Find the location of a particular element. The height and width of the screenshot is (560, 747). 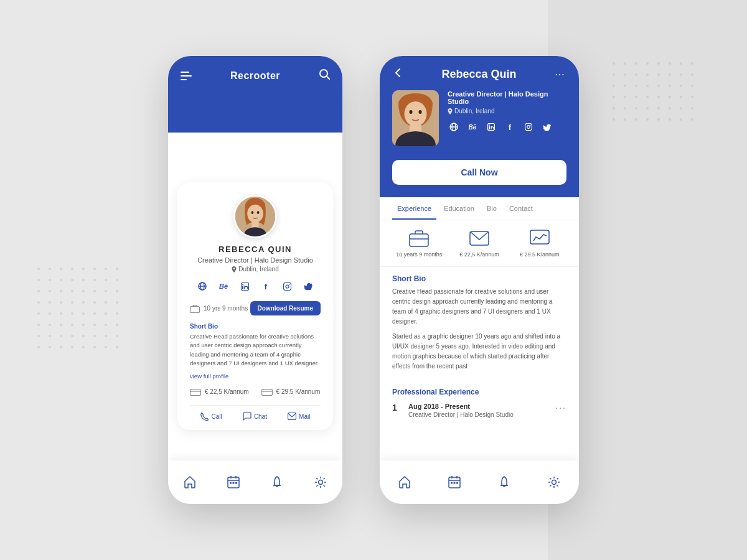

nav-home is located at coordinates (190, 482).